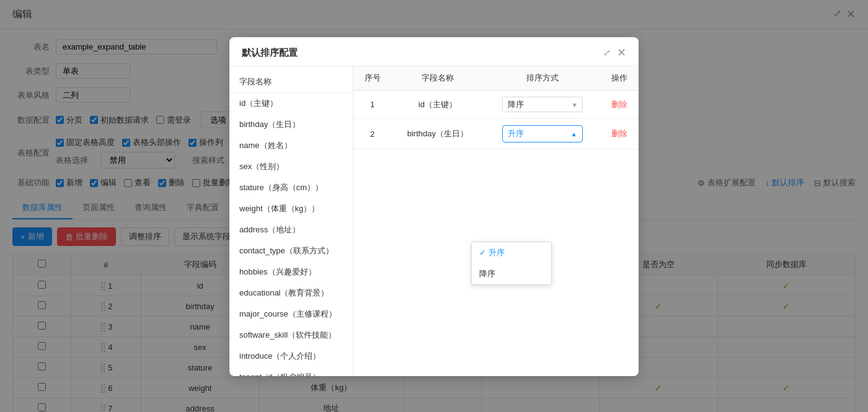 This screenshot has height=412, width=868. I want to click on field-list-item: contact_type（联系方式）, so click(291, 251).